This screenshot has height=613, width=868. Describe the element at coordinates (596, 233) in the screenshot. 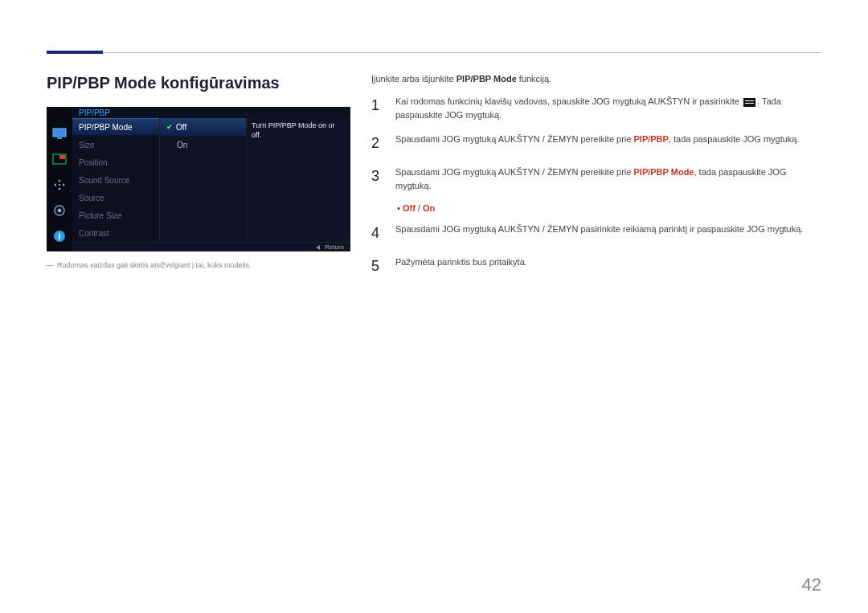

I see `step-4: Spausdami JOG mygtuką AUKŠTYN / ŽEMYN pa…` at that location.